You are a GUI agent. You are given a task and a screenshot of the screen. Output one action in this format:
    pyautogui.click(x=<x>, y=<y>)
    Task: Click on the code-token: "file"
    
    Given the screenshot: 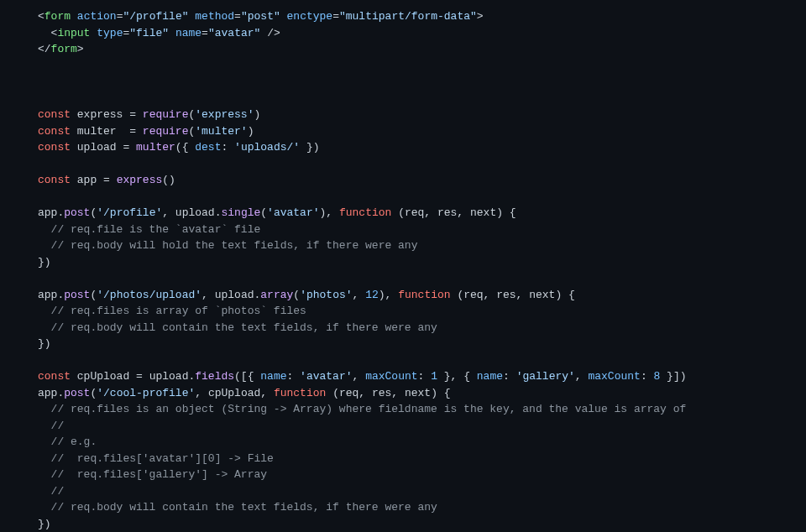 What is the action you would take?
    pyautogui.click(x=149, y=34)
    